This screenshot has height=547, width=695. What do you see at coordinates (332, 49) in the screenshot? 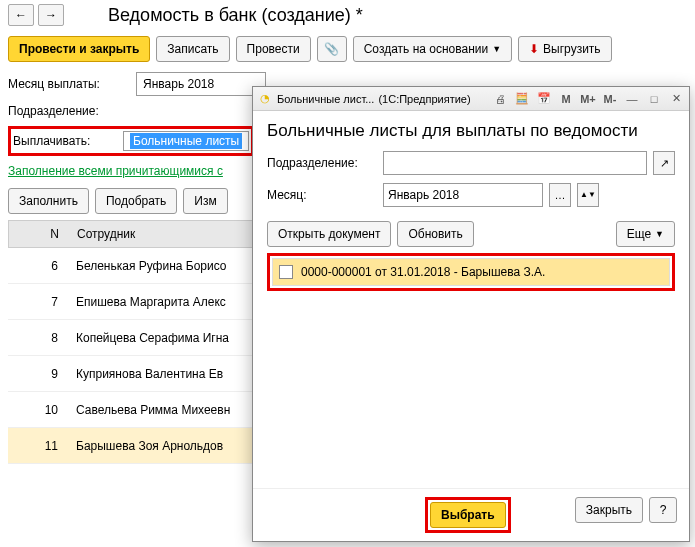
I see `attach-button: 📎` at bounding box center [332, 49].